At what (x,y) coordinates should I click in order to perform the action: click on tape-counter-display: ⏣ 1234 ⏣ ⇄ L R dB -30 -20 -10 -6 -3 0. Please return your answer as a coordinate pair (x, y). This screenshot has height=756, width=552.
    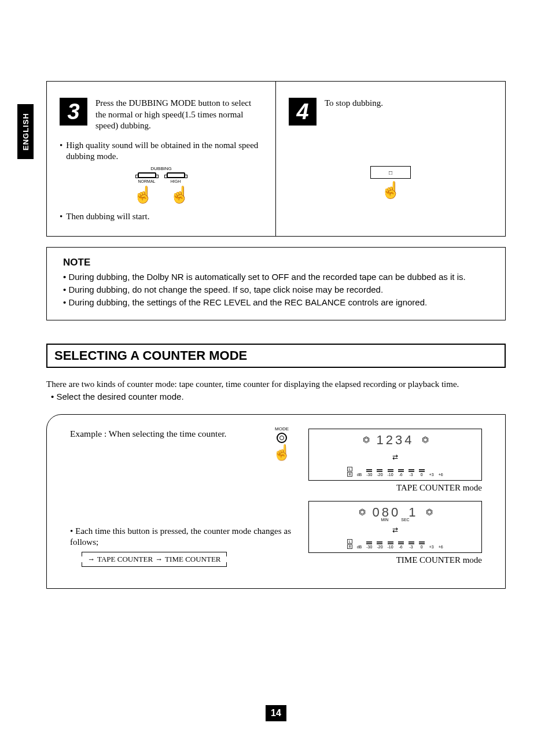
    Looking at the image, I should click on (395, 455).